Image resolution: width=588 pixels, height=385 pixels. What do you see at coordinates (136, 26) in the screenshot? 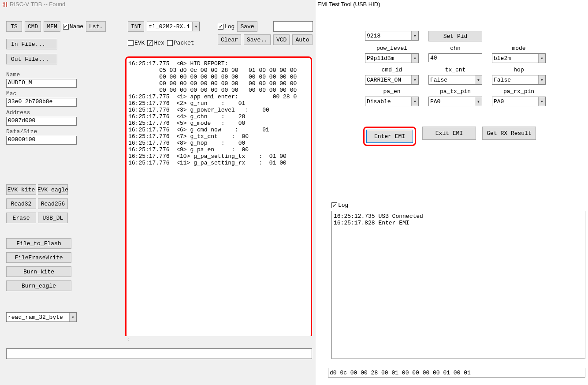
I see `ini-button: INI` at bounding box center [136, 26].